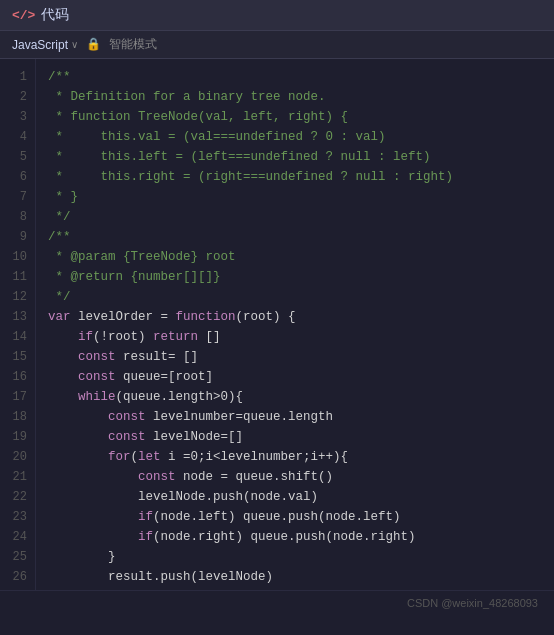 The image size is (554, 635). Describe the element at coordinates (94, 44) in the screenshot. I see `lock-icon: 🔒` at that location.